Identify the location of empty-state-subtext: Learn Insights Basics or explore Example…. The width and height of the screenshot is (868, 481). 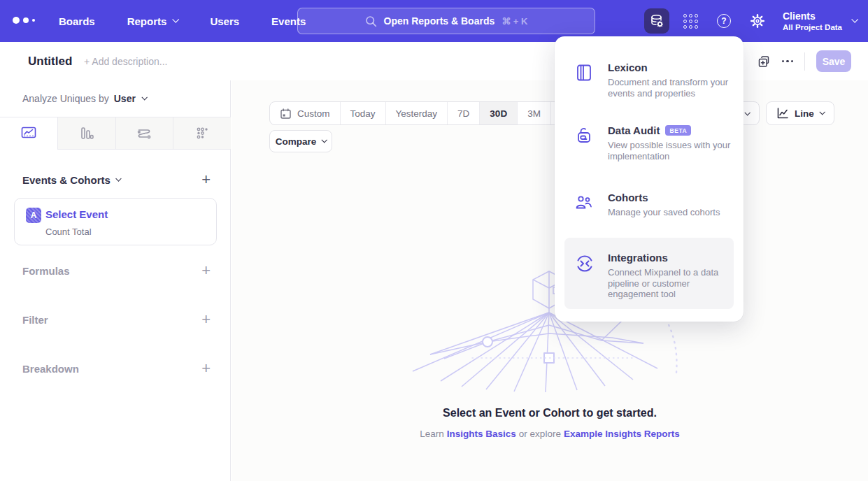
(550, 433).